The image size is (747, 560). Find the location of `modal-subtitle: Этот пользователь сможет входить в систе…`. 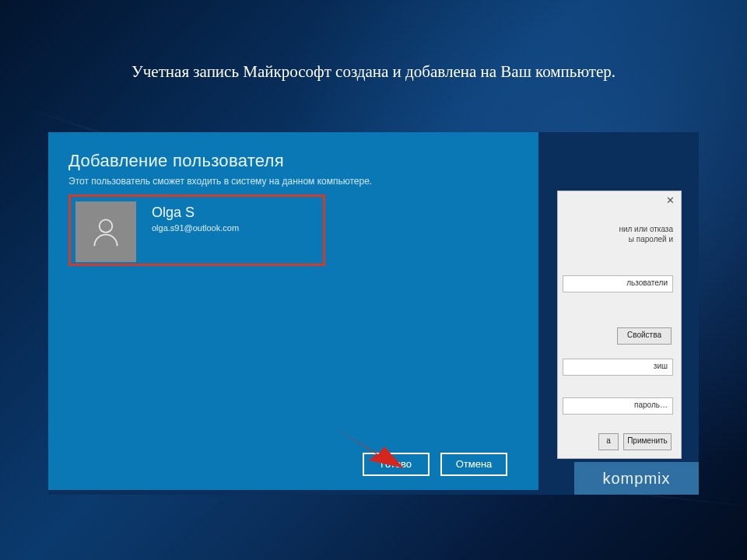

modal-subtitle: Этот пользователь сможет входить в систе… is located at coordinates (220, 181).